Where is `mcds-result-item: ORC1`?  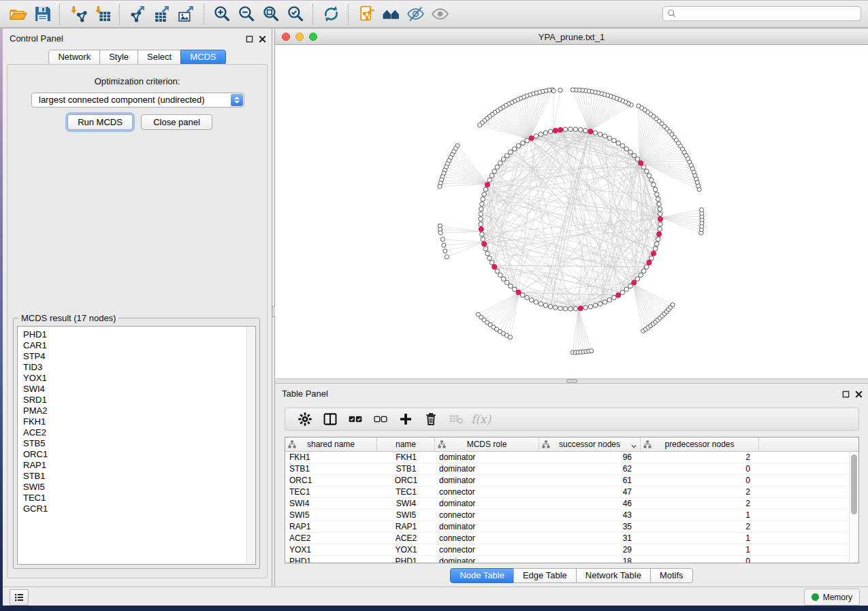
mcds-result-item: ORC1 is located at coordinates (139, 455).